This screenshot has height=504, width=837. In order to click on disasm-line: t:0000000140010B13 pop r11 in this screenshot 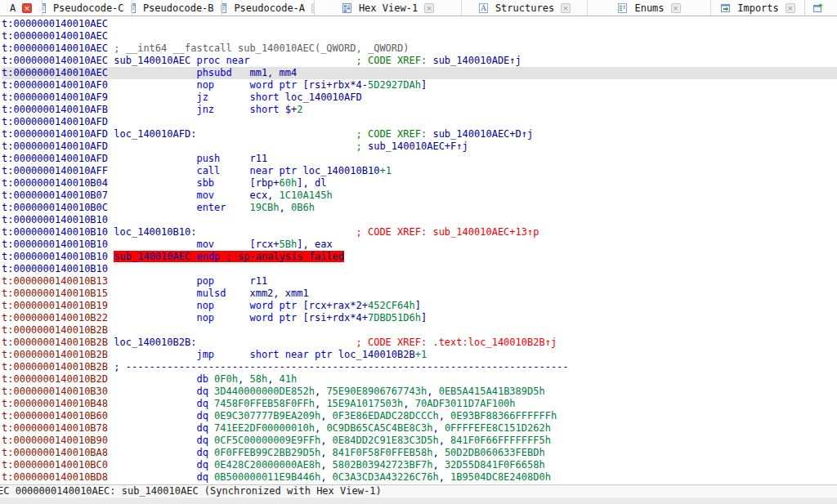, I will do `click(419, 281)`.